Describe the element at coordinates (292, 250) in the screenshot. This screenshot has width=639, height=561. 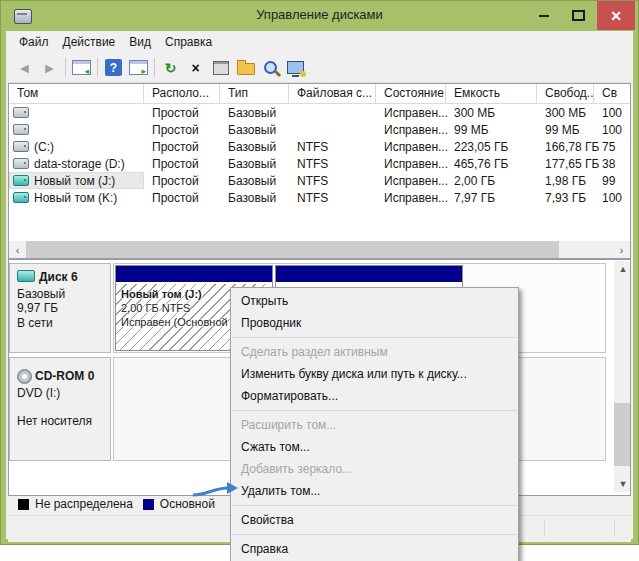
I see `horizontal-scrollbar-thumb` at that location.